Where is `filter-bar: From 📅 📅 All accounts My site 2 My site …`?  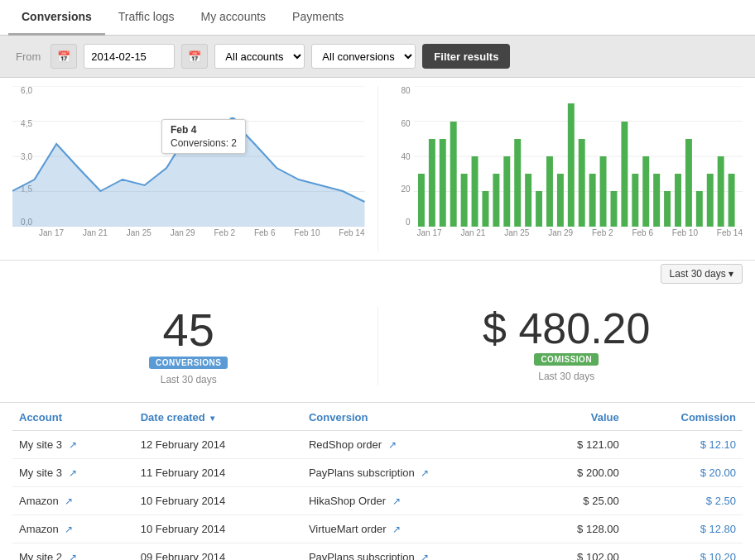 filter-bar: From 📅 📅 All accounts My site 2 My site … is located at coordinates (378, 56).